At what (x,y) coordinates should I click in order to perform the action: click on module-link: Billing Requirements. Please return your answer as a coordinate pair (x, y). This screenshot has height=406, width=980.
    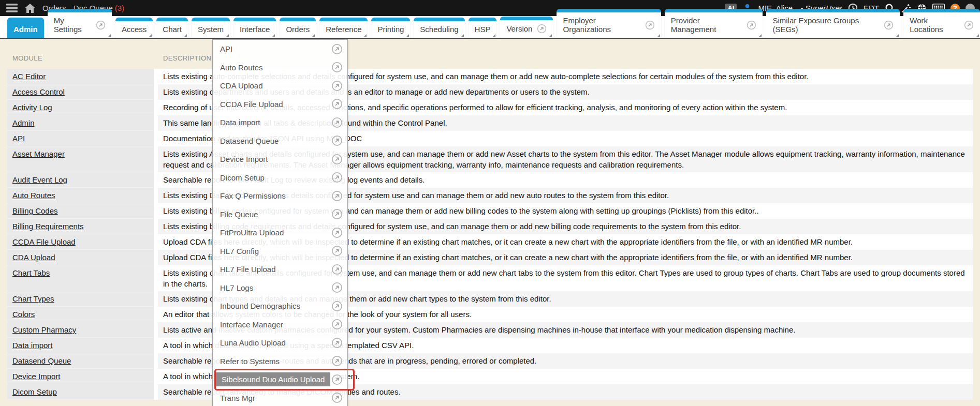
    Looking at the image, I should click on (48, 227).